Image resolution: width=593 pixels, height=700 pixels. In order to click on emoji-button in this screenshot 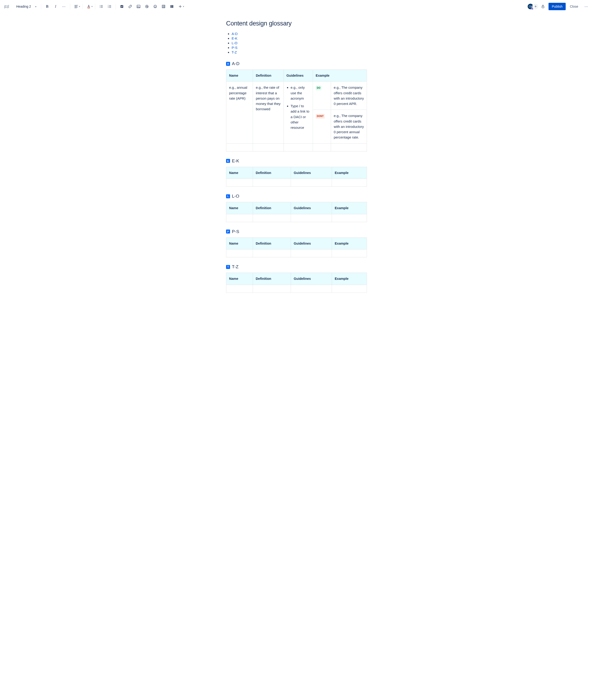, I will do `click(155, 6)`.